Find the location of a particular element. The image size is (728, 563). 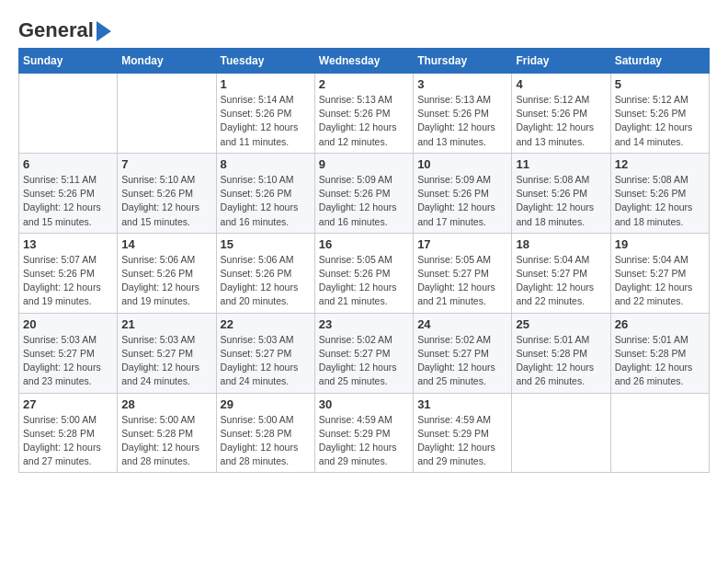

day-number: 22 is located at coordinates (266, 324).